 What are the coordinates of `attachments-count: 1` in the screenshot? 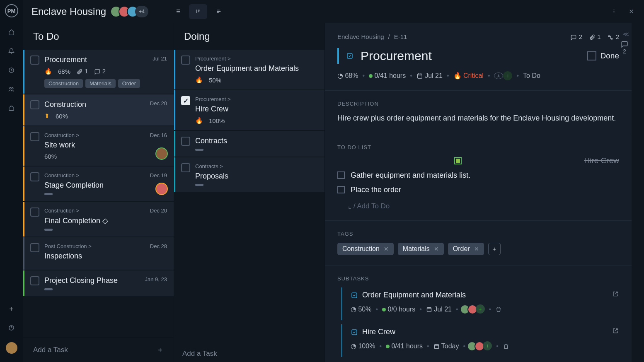 It's located at (595, 37).